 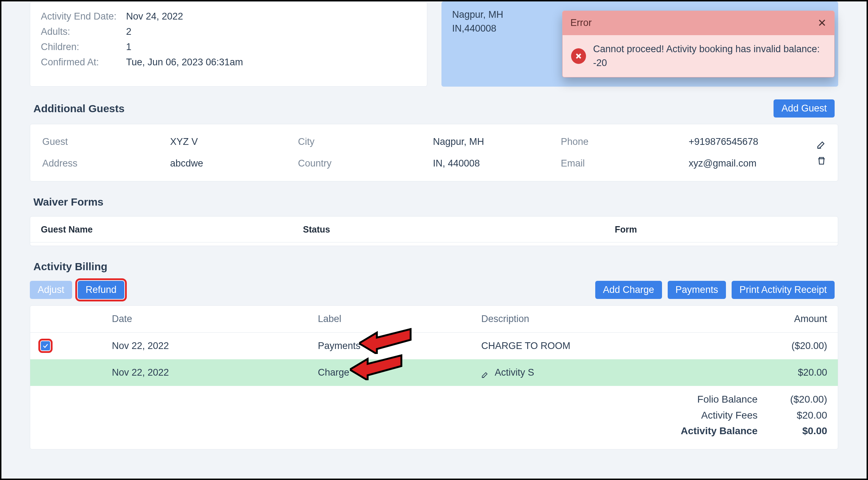 I want to click on waiver-col-guest-name: Guest Name, so click(x=172, y=229).